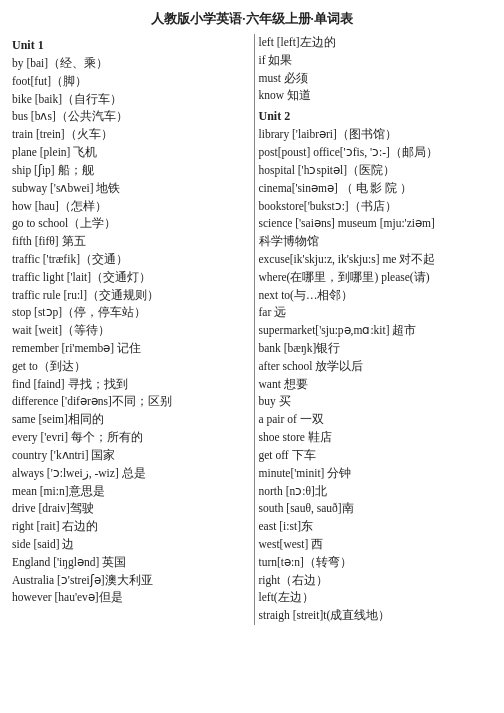 The width and height of the screenshot is (504, 713). What do you see at coordinates (376, 43) in the screenshot?
I see `list-item: left [left]左边的` at bounding box center [376, 43].